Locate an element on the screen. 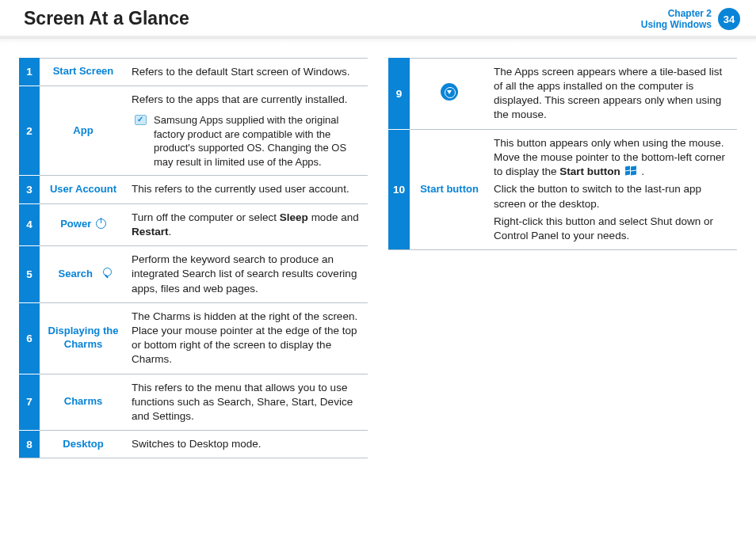 The width and height of the screenshot is (756, 536). ref-number: 3 is located at coordinates (29, 190).